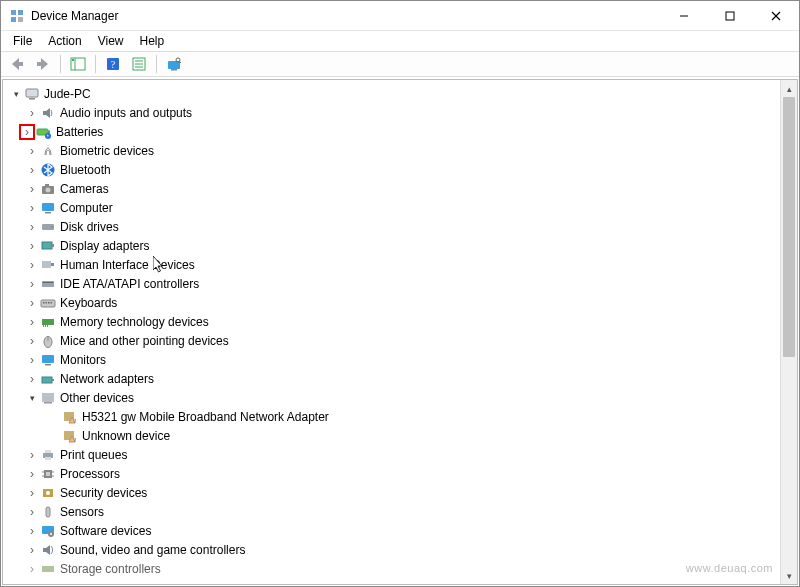 Image resolution: width=800 pixels, height=587 pixels. What do you see at coordinates (394, 568) in the screenshot?
I see `tree-node-storage: Storage controllers` at bounding box center [394, 568].